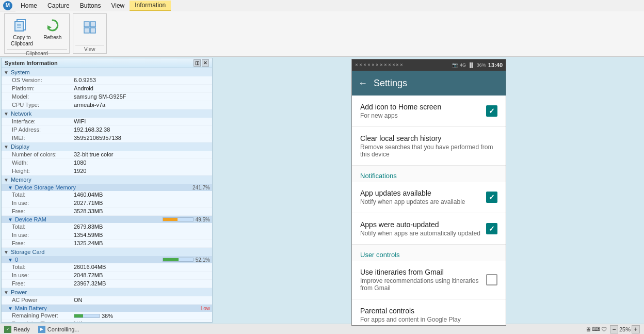  What do you see at coordinates (20, 147) in the screenshot?
I see `display-header-label: Display` at bounding box center [20, 147].